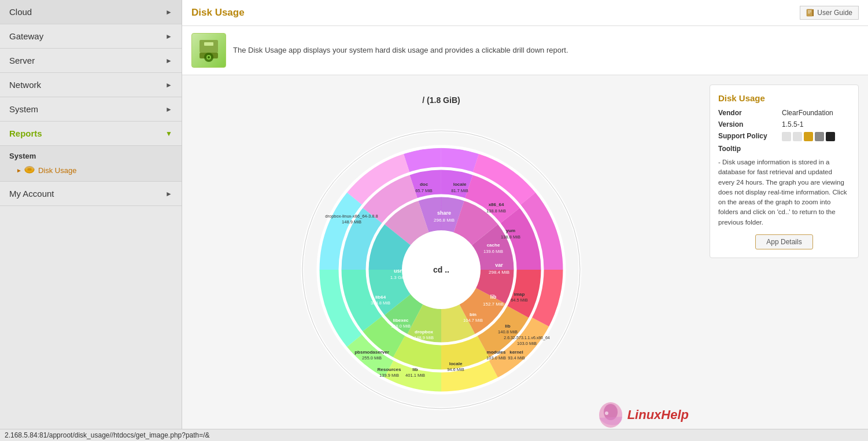  Describe the element at coordinates (57, 170) in the screenshot. I see `submenu-item-label: Disk Usage` at that location.